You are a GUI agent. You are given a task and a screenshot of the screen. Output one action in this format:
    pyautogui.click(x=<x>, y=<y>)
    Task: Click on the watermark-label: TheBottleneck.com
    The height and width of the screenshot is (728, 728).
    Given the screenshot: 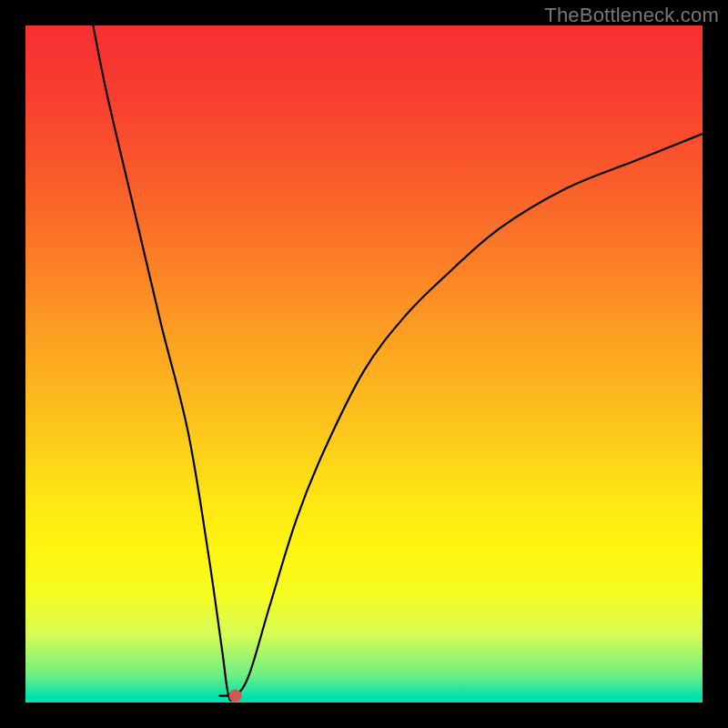 What is the action you would take?
    pyautogui.click(x=632, y=15)
    